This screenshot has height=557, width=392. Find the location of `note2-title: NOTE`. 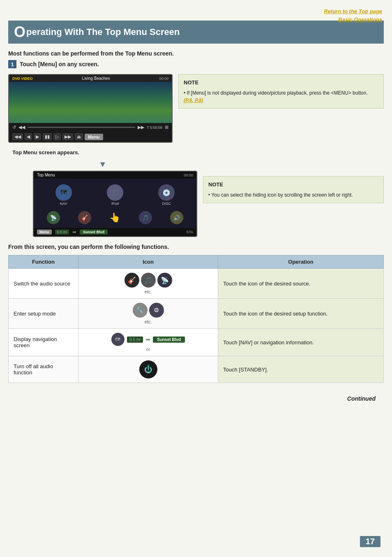

note2-title: NOTE is located at coordinates (293, 185).